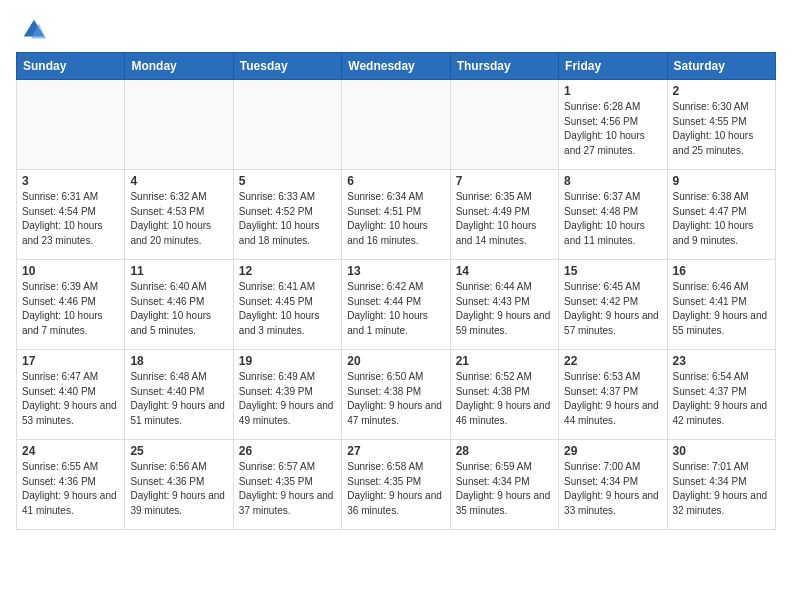  What do you see at coordinates (504, 489) in the screenshot?
I see `cell-info: Sunrise: 6:59 AM Sunset: 4:34 PM Dayligh…` at bounding box center [504, 489].